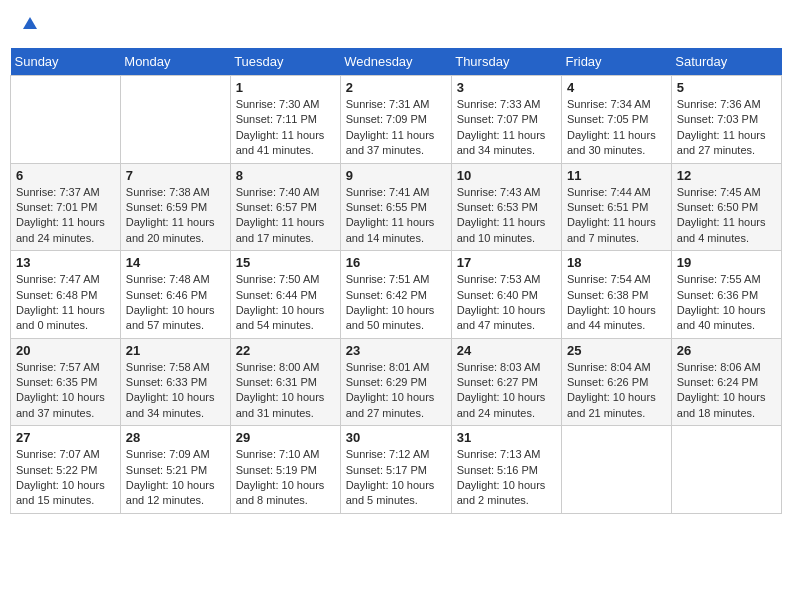 The image size is (792, 612). Describe the element at coordinates (616, 176) in the screenshot. I see `day-number: 11` at that location.